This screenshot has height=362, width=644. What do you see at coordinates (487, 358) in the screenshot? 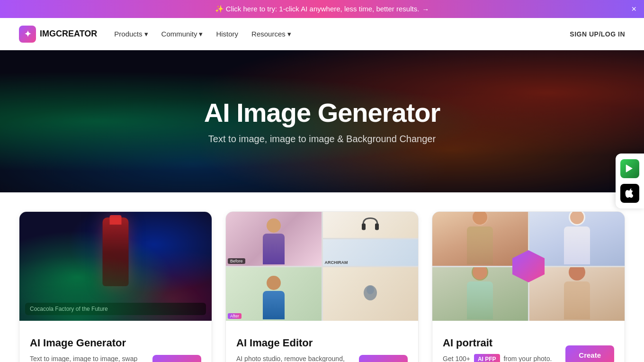
I see `ai-pfp-badge: AI PFP` at bounding box center [487, 358].